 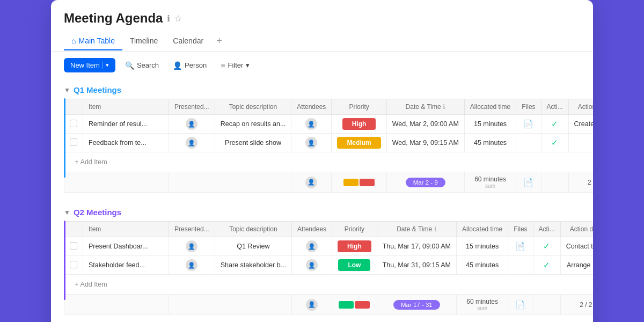 What do you see at coordinates (105, 65) in the screenshot?
I see `dropdown-arrow-icon: ▾` at bounding box center [105, 65].